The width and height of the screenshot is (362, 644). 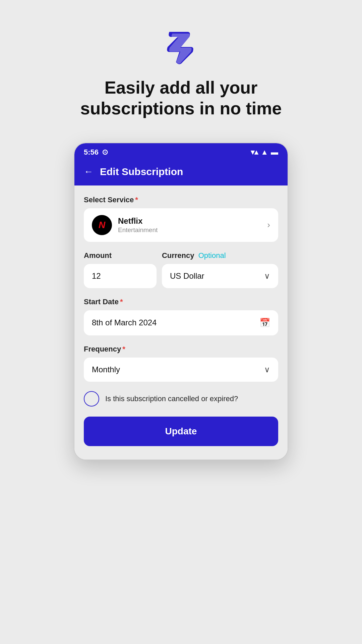 I want to click on calendar-icon: 📅, so click(x=265, y=323).